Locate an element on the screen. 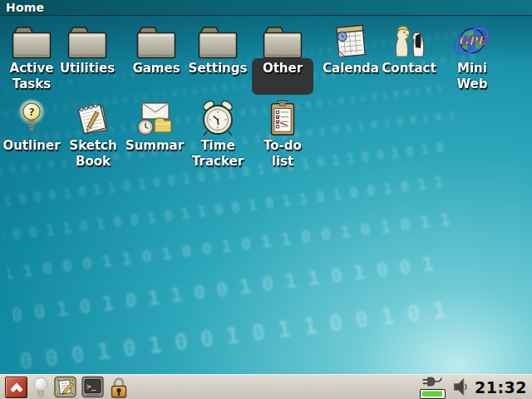 The height and width of the screenshot is (399, 532). notes-applet-button is located at coordinates (65, 387).